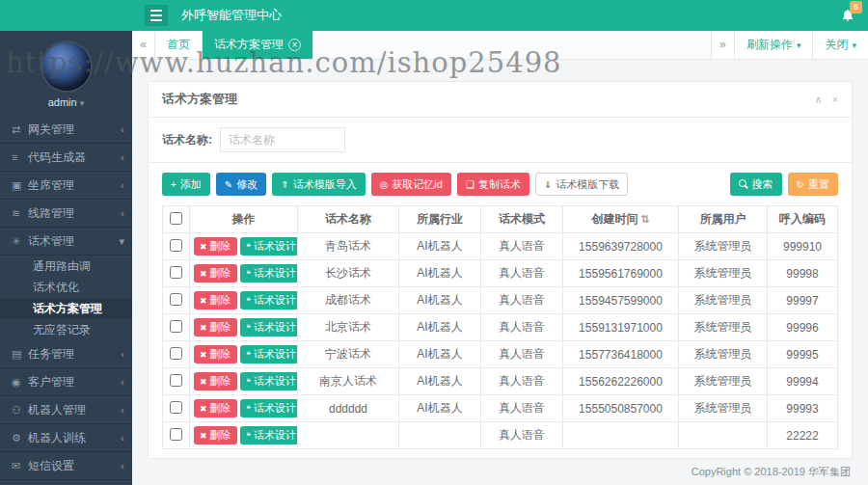 This screenshot has width=868, height=485. What do you see at coordinates (283, 140) in the screenshot?
I see `script-name-input` at bounding box center [283, 140].